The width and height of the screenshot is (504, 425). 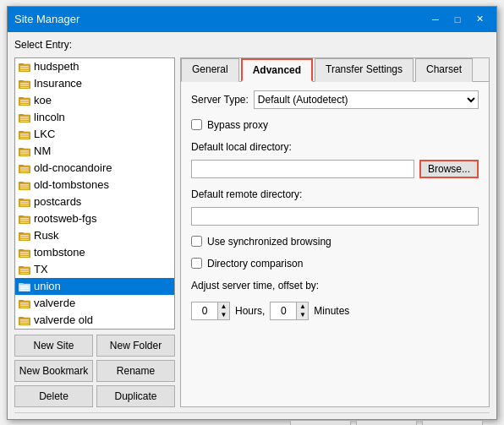 I want to click on list-item: tombstone, so click(x=95, y=253).